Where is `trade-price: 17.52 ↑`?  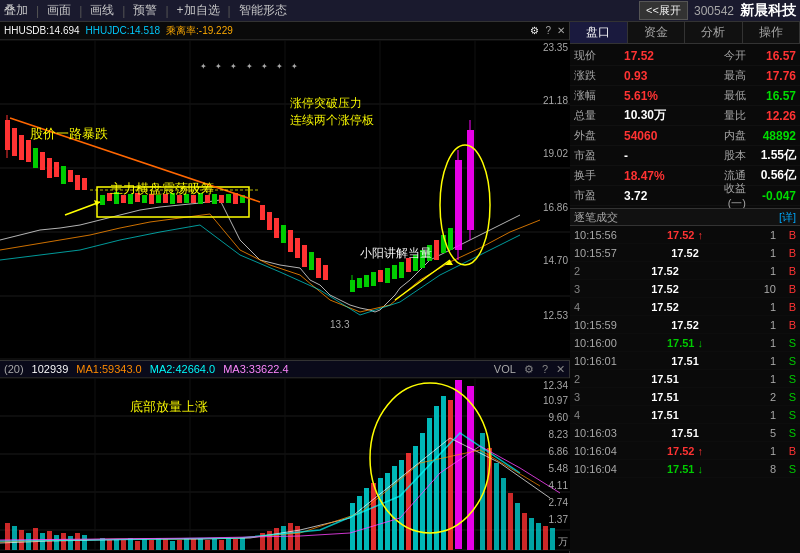
trade-price: 17.52 ↑ is located at coordinates (685, 235).